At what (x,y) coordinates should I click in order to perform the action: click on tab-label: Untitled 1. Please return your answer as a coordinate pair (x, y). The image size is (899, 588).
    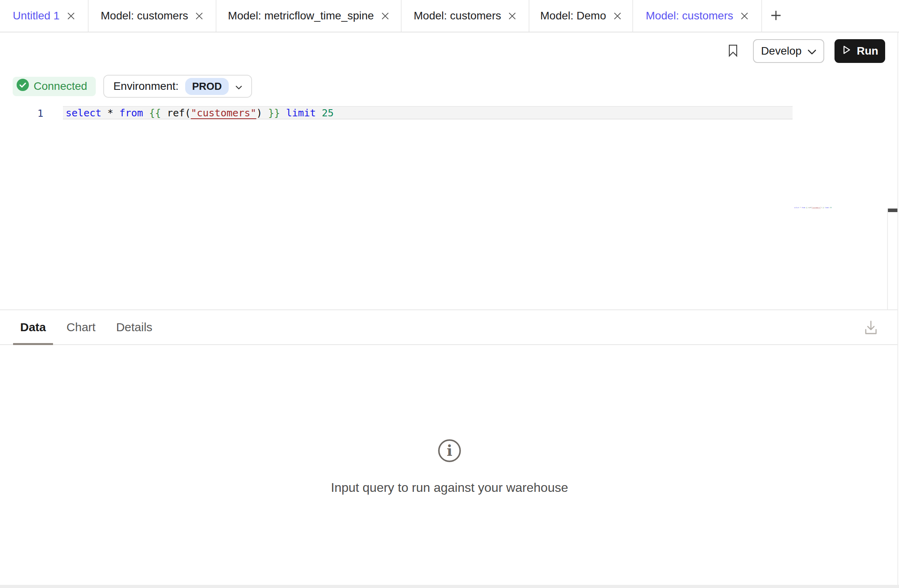
    Looking at the image, I should click on (36, 16).